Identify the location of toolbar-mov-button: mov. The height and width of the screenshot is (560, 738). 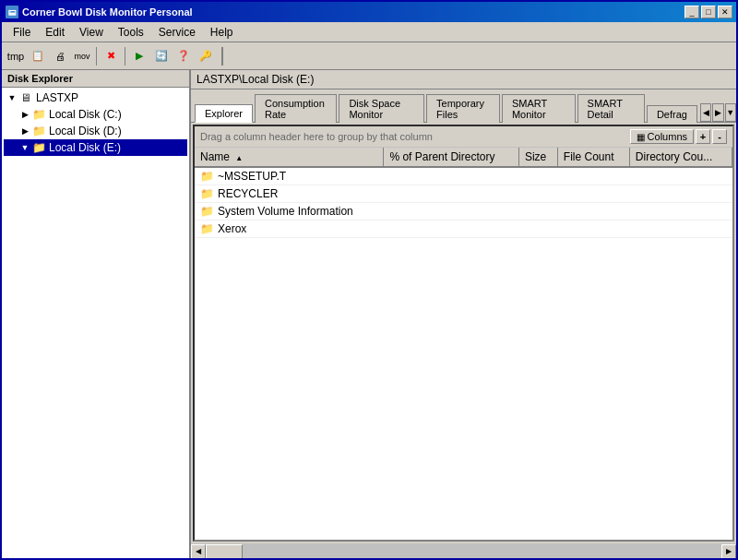
(82, 56).